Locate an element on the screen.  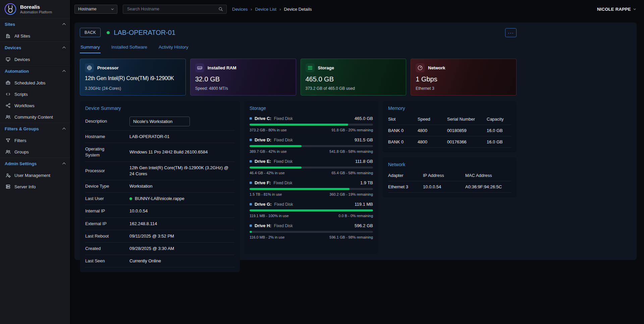
tab-activity-history: Activity History is located at coordinates (174, 48).